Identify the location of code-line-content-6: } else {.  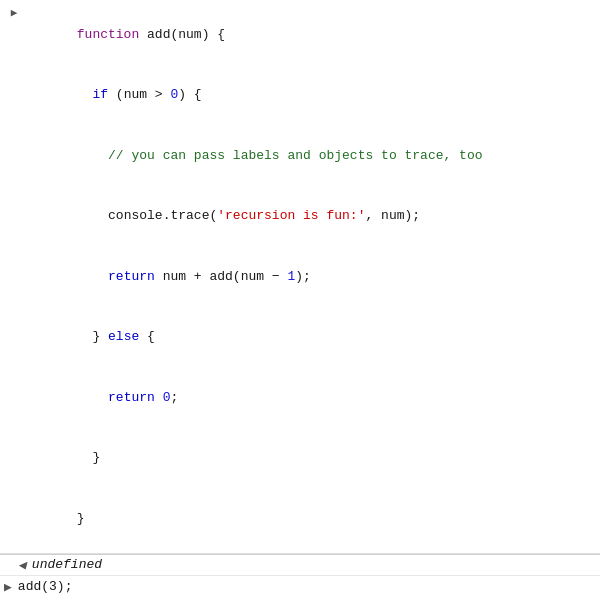
(314, 338).